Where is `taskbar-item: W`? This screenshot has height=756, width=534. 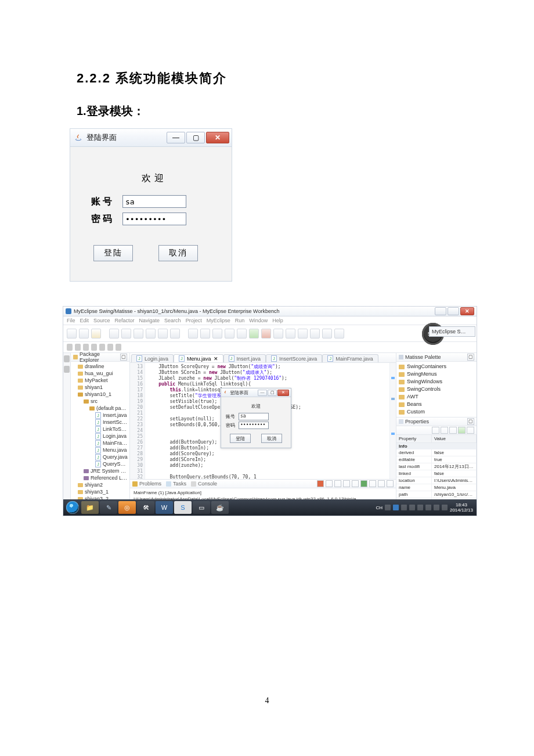
taskbar-item: W is located at coordinates (164, 507).